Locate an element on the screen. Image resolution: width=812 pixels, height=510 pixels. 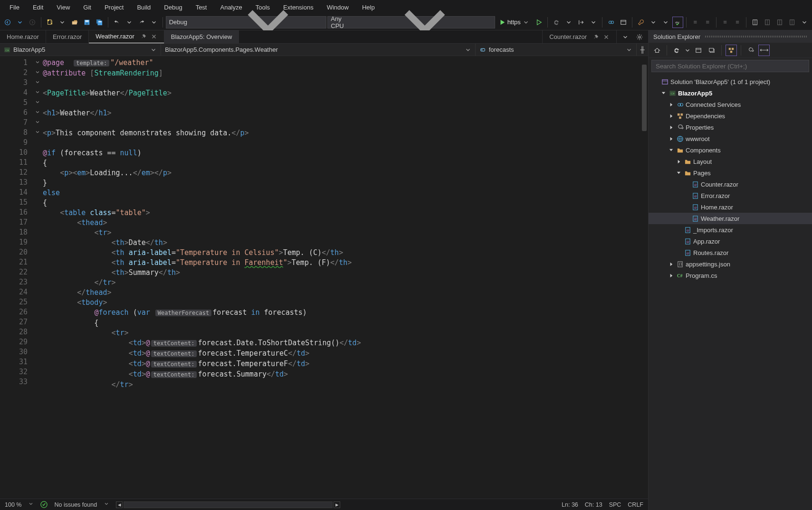
tab-weather: Weather.razor is located at coordinates (126, 37).